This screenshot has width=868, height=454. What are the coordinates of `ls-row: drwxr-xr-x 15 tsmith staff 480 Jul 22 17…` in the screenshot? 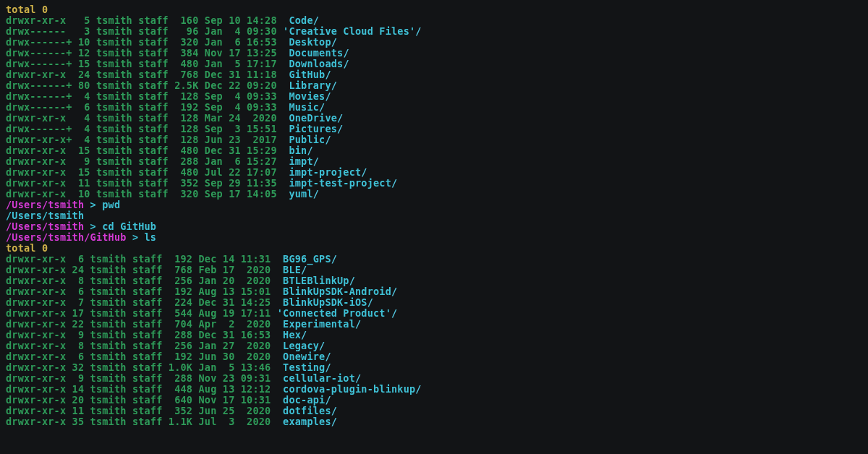 It's located at (434, 172).